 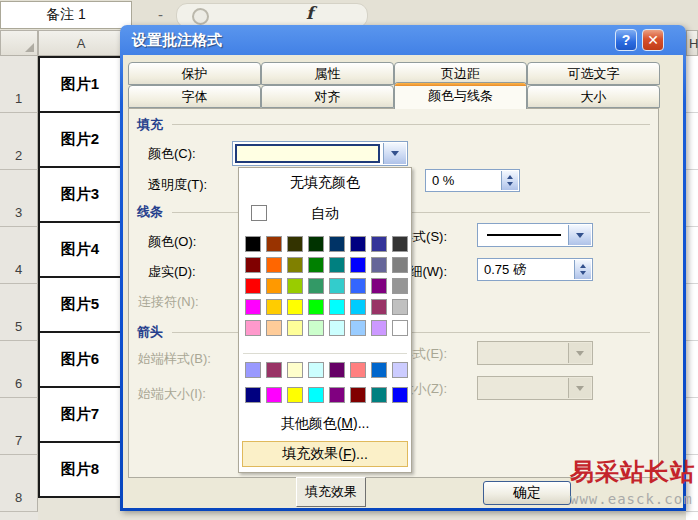 What do you see at coordinates (80, 84) in the screenshot?
I see `cell-a1: 图片1` at bounding box center [80, 84].